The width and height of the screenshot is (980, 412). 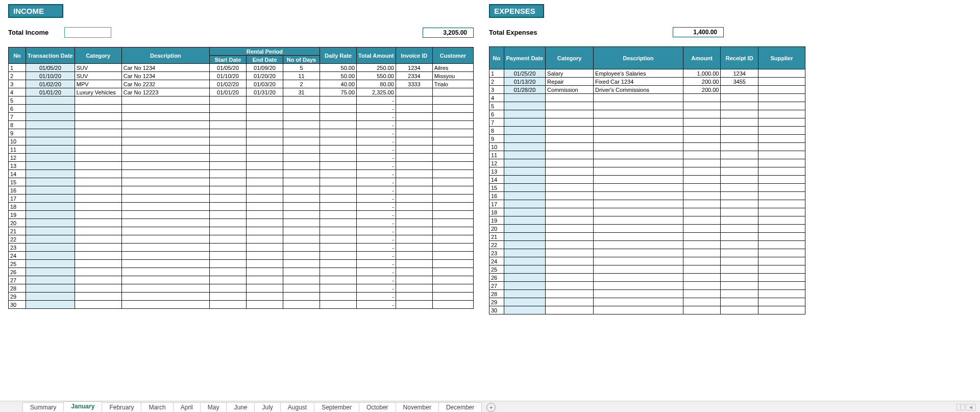 What do you see at coordinates (740, 90) in the screenshot?
I see `cell-rec` at bounding box center [740, 90].